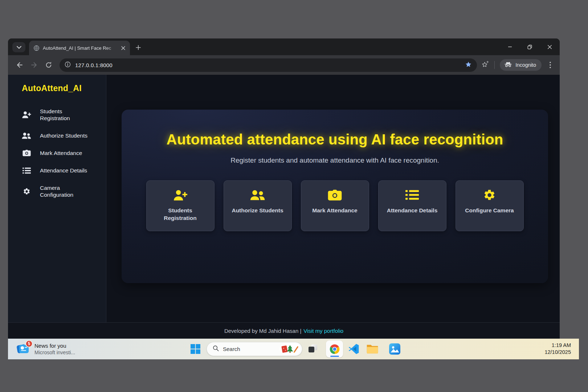 This screenshot has height=392, width=588. What do you see at coordinates (123, 48) in the screenshot?
I see `tab-close-icon` at bounding box center [123, 48].